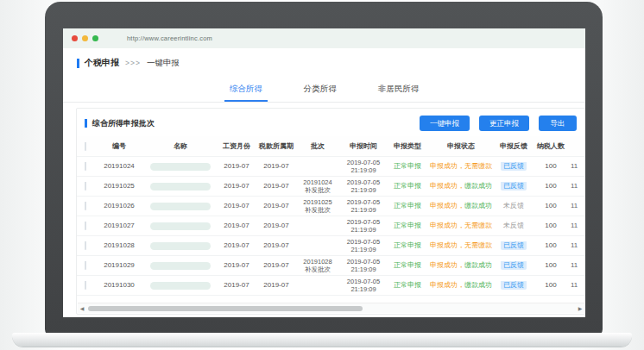 The width and height of the screenshot is (644, 350). What do you see at coordinates (119, 226) in the screenshot?
I see `cell-batch-number: 20191027` at bounding box center [119, 226].